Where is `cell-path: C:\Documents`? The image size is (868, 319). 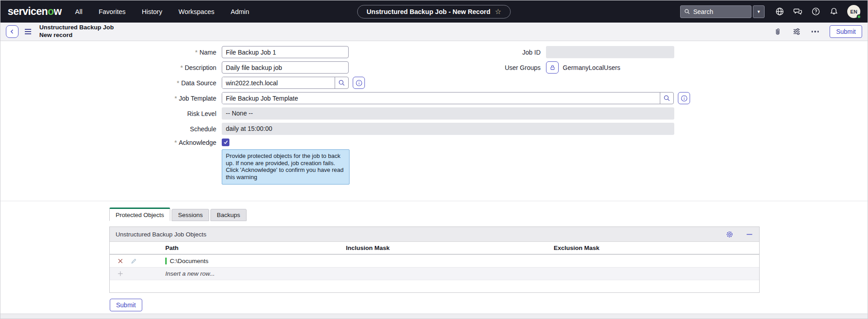 cell-path: C:\Documents is located at coordinates (252, 261).